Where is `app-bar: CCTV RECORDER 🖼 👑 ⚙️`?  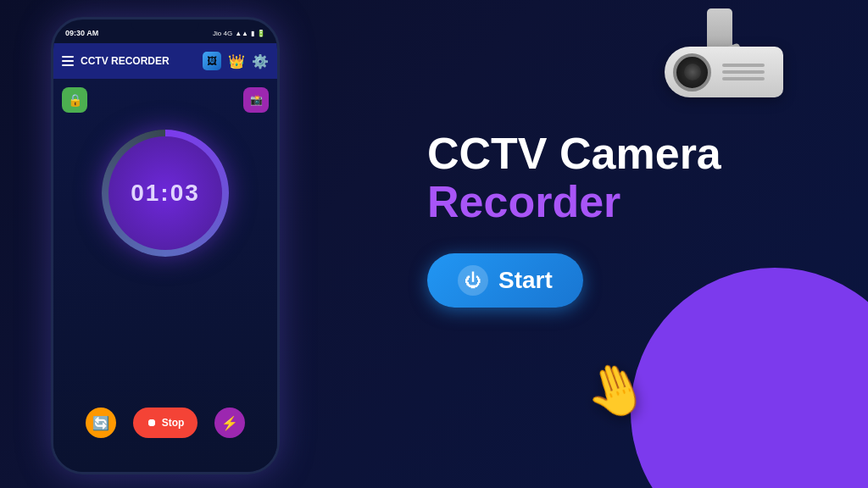
app-bar: CCTV RECORDER 🖼 👑 ⚙️ is located at coordinates (165, 61).